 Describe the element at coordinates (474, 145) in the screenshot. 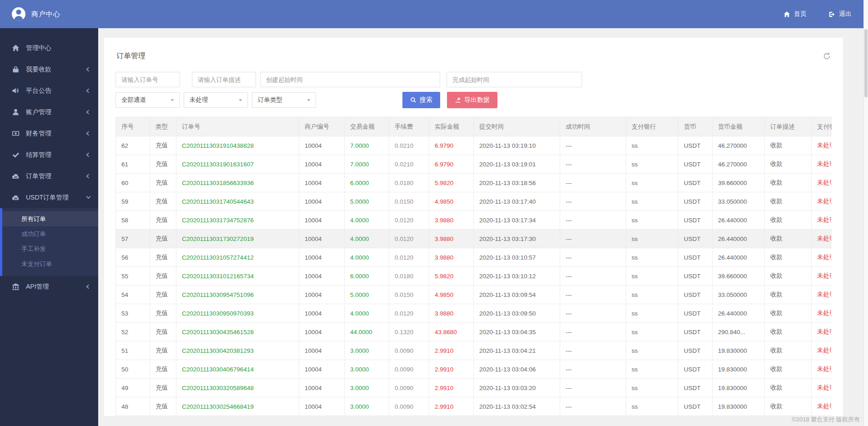

I see `table-row: 62充值C20201113031910438828100047.00000.02…` at that location.